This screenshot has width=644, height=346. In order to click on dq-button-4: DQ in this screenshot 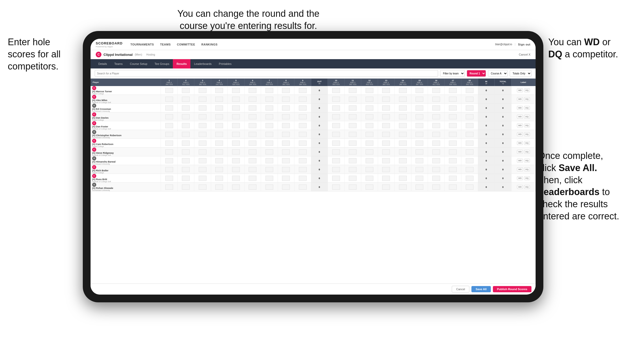, I will do `click(527, 126)`.